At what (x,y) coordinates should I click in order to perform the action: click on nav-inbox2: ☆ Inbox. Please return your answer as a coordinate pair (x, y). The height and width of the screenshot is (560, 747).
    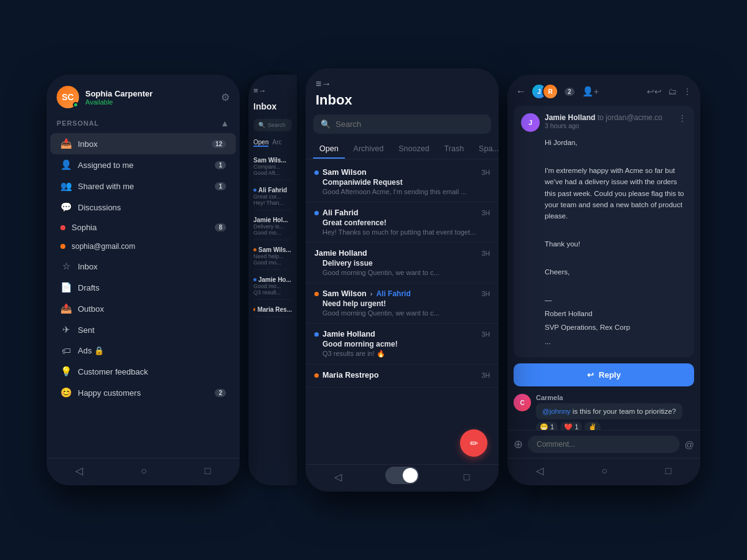
    Looking at the image, I should click on (143, 266).